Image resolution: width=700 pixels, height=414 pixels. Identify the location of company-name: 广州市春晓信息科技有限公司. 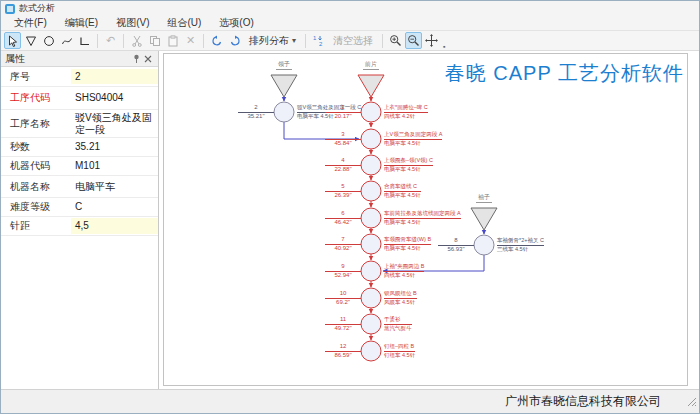
(583, 402).